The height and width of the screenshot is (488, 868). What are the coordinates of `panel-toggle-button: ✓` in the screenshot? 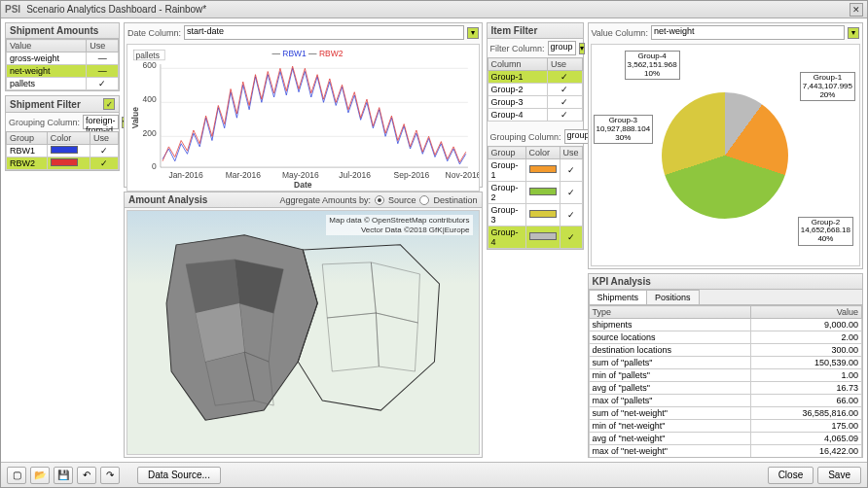 It's located at (109, 104).